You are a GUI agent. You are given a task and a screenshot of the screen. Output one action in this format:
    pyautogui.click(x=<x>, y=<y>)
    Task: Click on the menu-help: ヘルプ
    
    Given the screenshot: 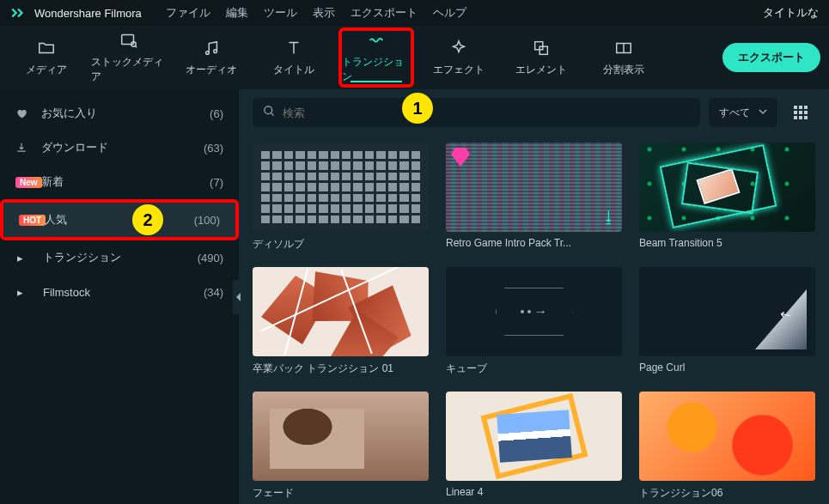 What is the action you would take?
    pyautogui.click(x=450, y=13)
    